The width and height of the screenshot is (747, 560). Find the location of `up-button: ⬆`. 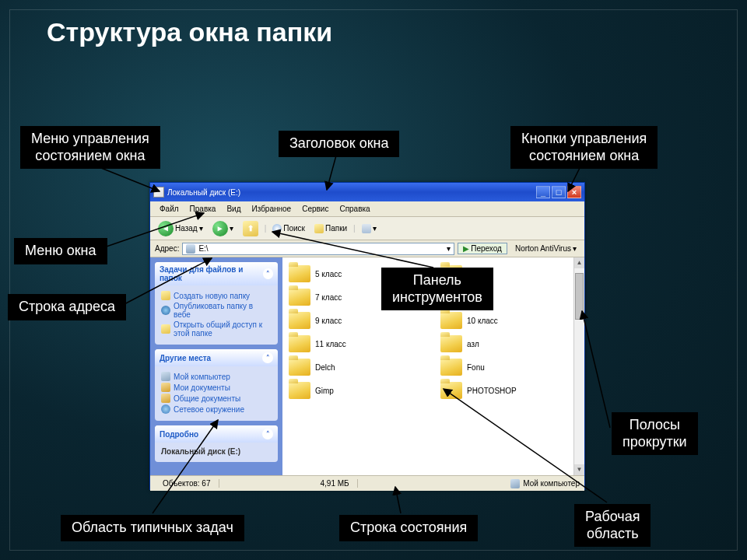

up-button: ⬆ is located at coordinates (251, 229).